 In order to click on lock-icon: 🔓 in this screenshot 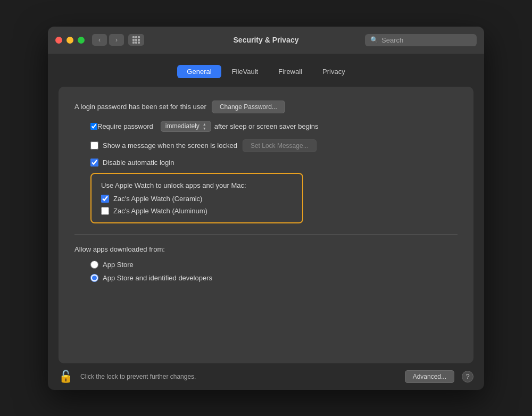, I will do `click(66, 377)`.